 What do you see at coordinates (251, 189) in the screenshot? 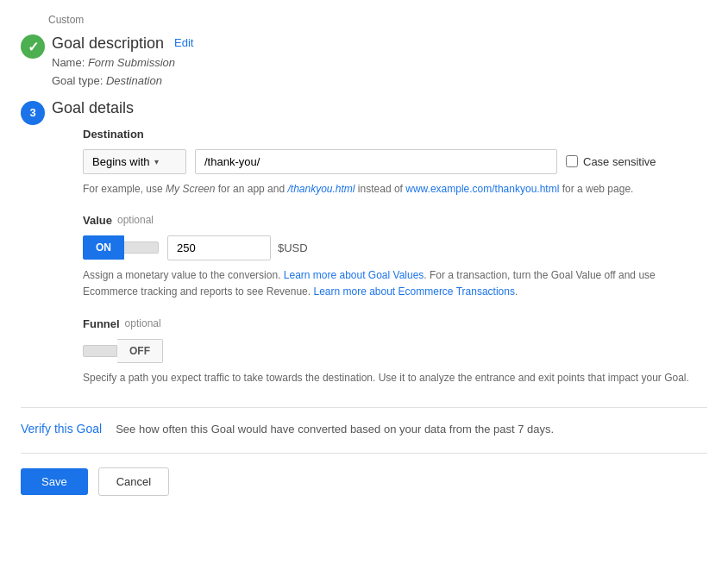
I see `hint-part2: for an app and` at bounding box center [251, 189].